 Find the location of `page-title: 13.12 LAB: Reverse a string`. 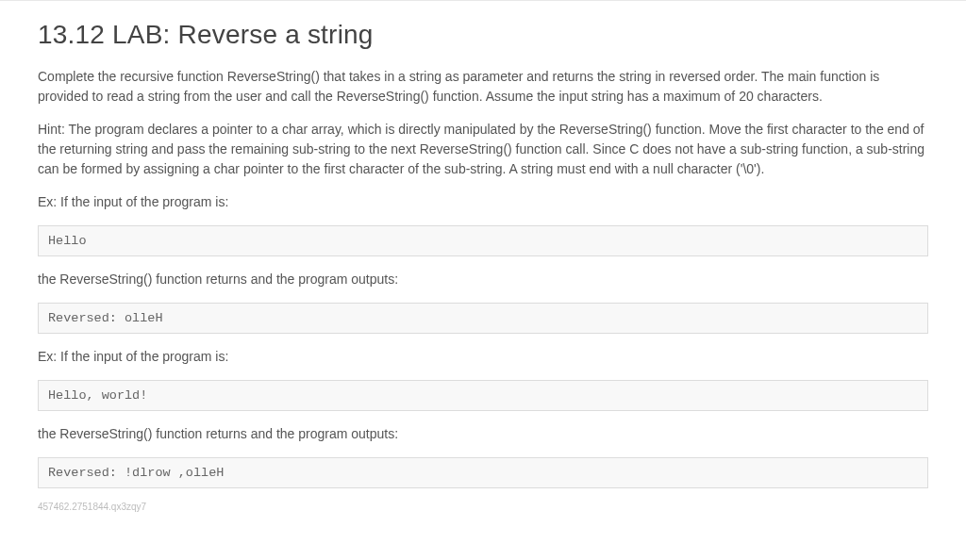

page-title: 13.12 LAB: Reverse a string is located at coordinates (483, 35).